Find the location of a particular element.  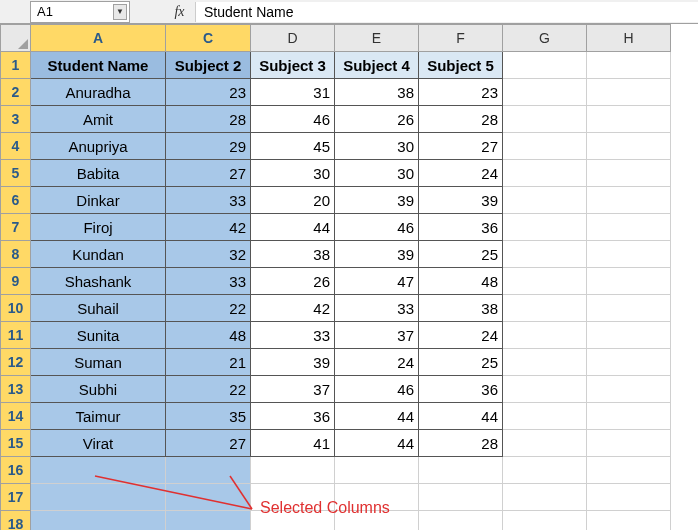

cell-student-name: Anuradha is located at coordinates (98, 92).